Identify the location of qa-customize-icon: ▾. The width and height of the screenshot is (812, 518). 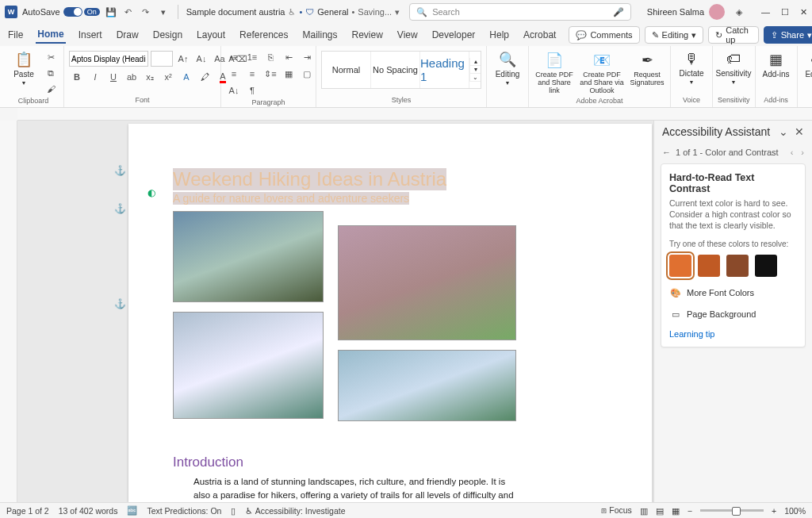
(163, 12).